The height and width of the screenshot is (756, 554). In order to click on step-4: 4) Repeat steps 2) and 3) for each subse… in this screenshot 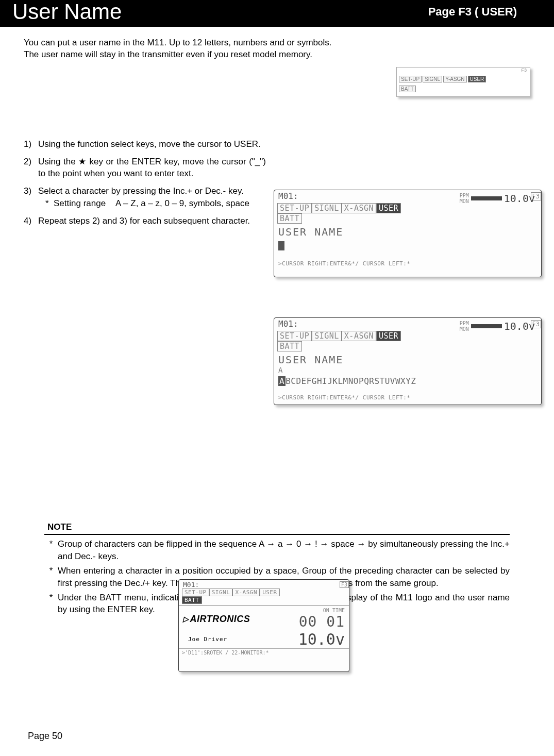, I will do `click(145, 221)`.